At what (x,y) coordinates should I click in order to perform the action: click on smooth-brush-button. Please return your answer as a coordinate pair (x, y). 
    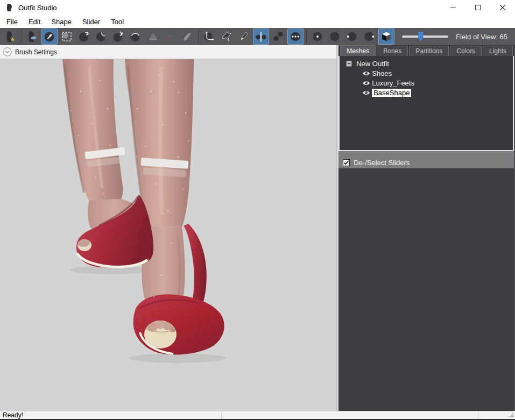
    Looking at the image, I should click on (136, 37).